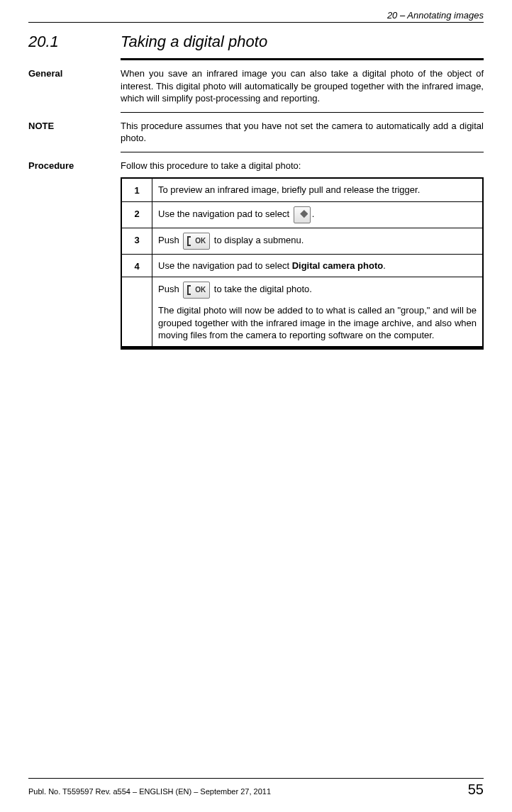 The image size is (512, 812). I want to click on section-number: 20.1, so click(74, 42).